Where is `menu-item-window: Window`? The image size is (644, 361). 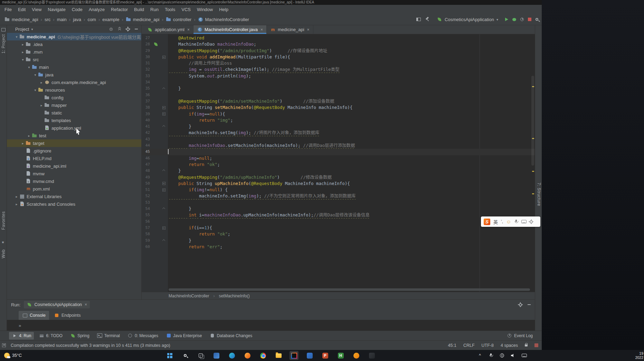 menu-item-window: Window is located at coordinates (205, 10).